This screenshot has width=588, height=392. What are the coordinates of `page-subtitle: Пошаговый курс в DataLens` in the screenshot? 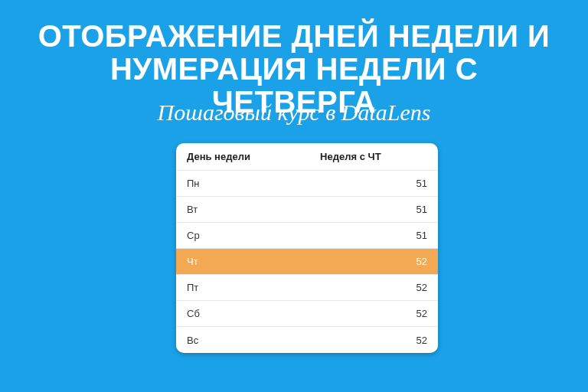 It's located at (294, 113).